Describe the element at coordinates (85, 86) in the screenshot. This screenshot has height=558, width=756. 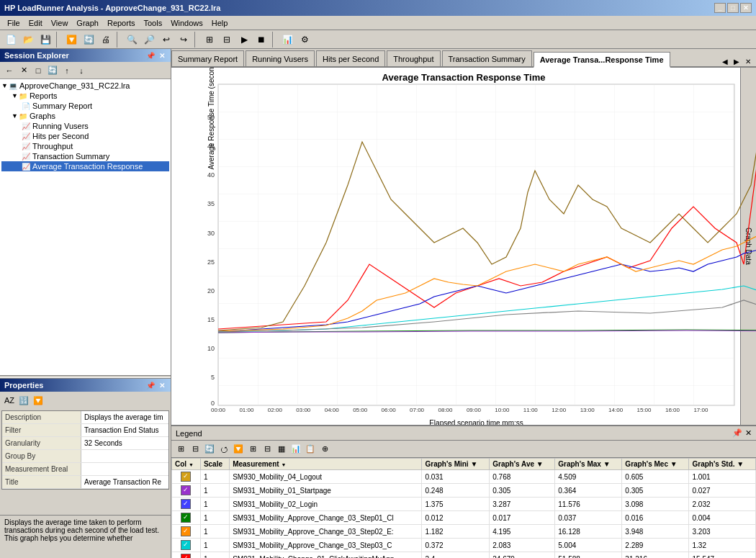
I see `tree-root: ▼ 💻 ApproveChange_931_RC22.lra` at that location.